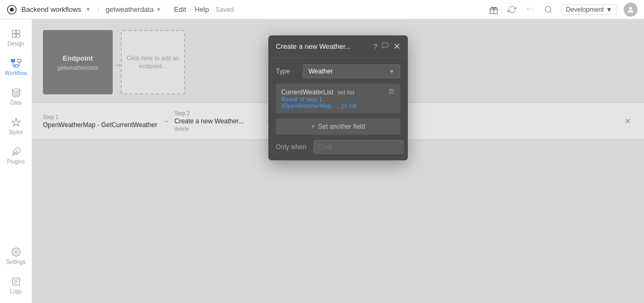 The width and height of the screenshot is (644, 303). I want to click on workflow-name: getweatherdata, so click(130, 10).